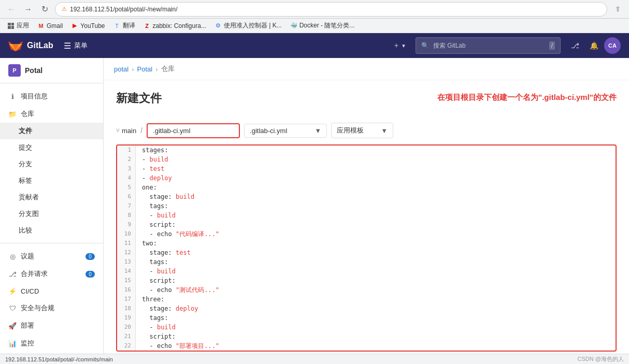  I want to click on filename-input, so click(193, 130).